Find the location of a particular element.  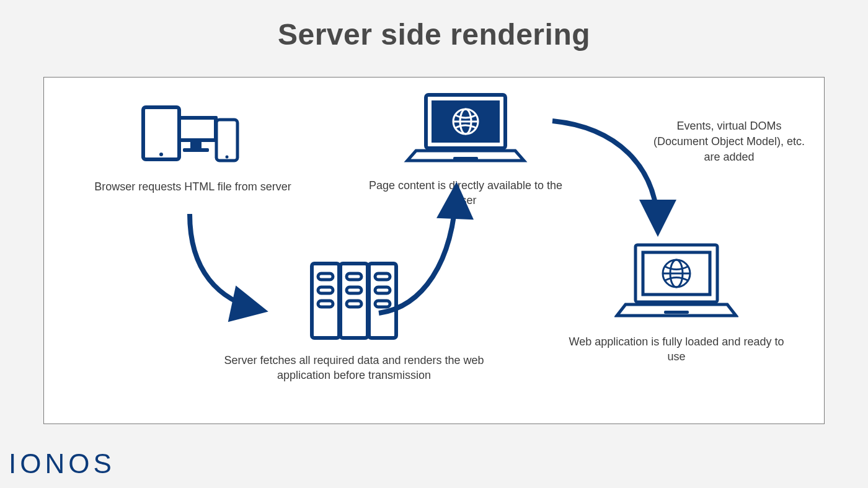

node-browser-caption: Browser requests HTML file from server is located at coordinates (193, 187).